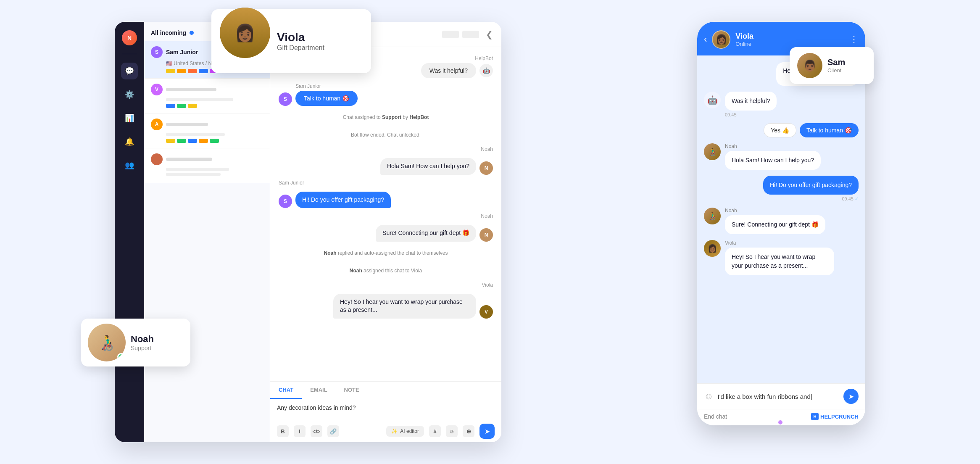 This screenshot has height=464, width=980. What do you see at coordinates (129, 71) in the screenshot?
I see `sidebar-icon-chat: 💬` at bounding box center [129, 71].